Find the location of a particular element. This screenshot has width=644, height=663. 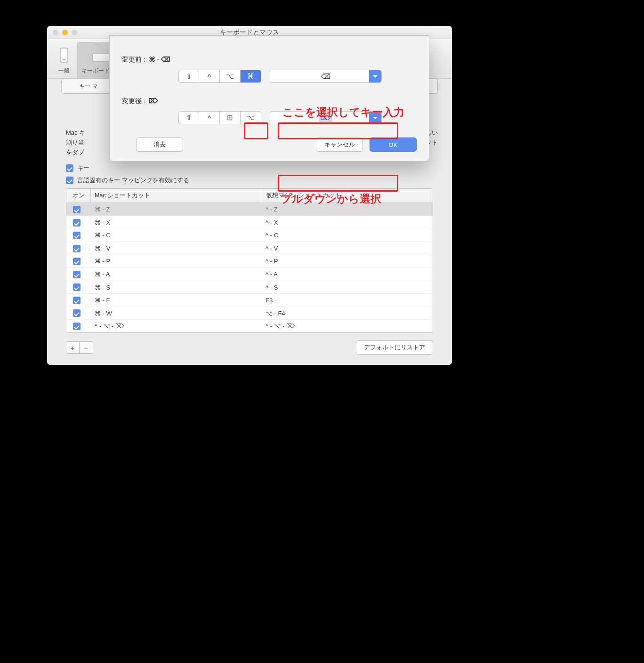

check-label: キー is located at coordinates (83, 168).